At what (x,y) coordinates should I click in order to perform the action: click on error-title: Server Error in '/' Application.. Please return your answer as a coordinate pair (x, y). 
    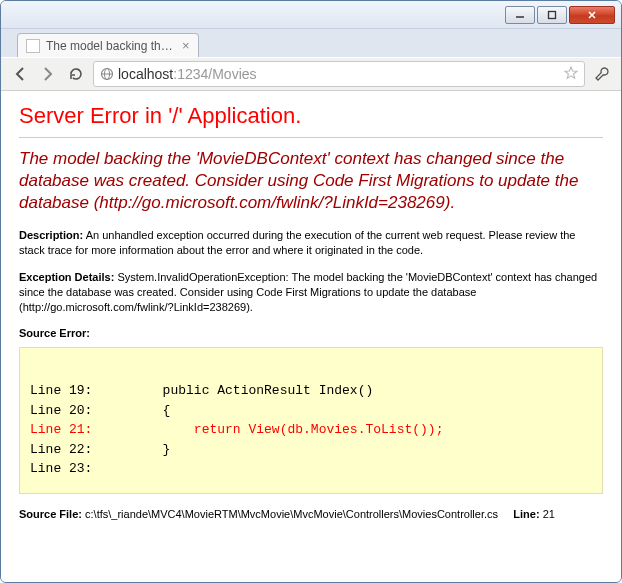
    Looking at the image, I should click on (311, 116).